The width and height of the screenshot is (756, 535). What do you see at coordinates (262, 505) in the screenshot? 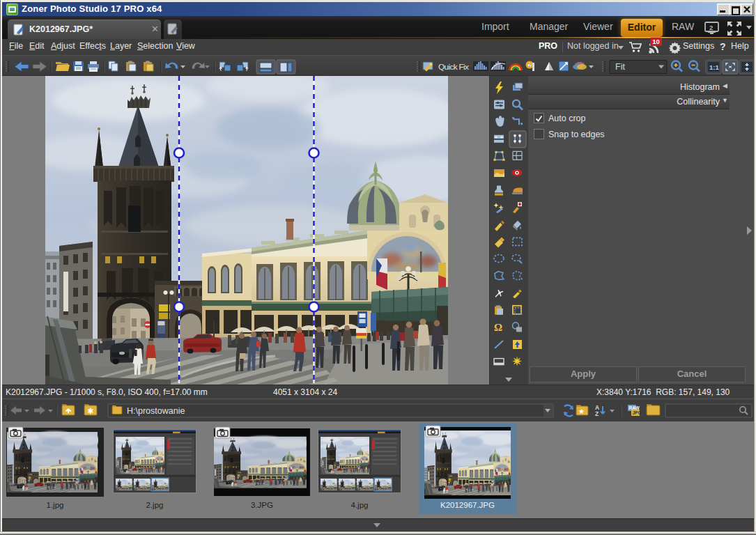
I see `svg-text: 3.JPG` at bounding box center [262, 505].